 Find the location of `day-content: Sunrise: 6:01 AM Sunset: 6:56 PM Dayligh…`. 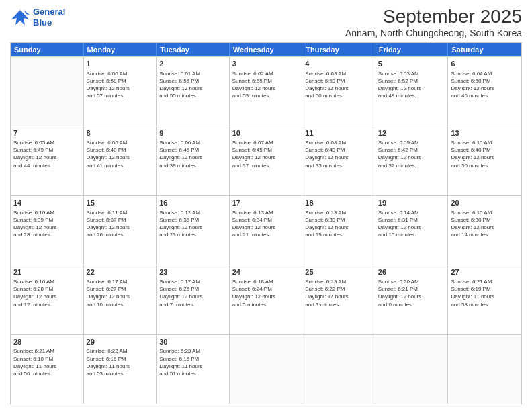

day-content: Sunrise: 6:01 AM Sunset: 6:56 PM Dayligh… is located at coordinates (193, 85).